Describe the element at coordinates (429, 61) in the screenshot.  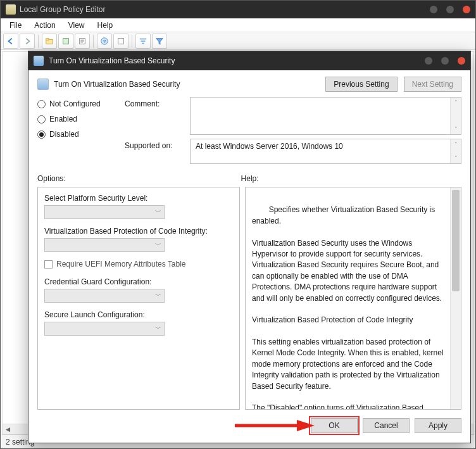
I see `dialog-minimize-icon` at that location.